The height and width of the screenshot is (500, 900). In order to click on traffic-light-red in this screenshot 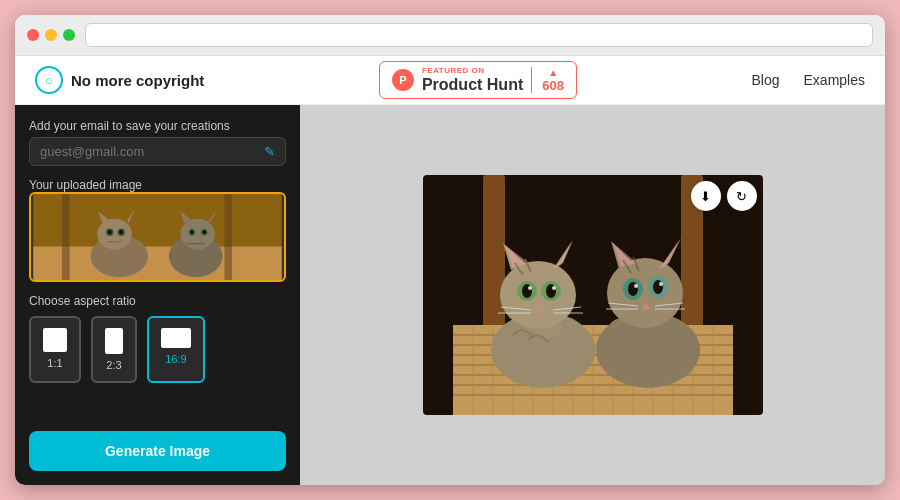, I will do `click(33, 35)`.